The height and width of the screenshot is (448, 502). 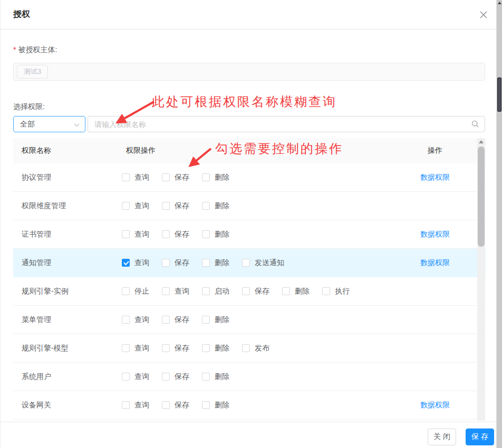 I want to click on permission-search-input, so click(x=286, y=124).